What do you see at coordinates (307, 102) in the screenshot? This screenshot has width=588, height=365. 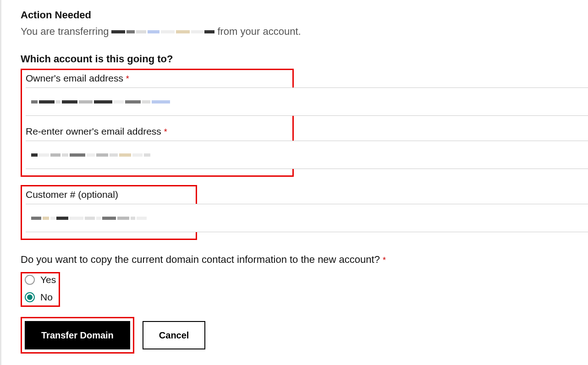 I see `owner-email-input` at bounding box center [307, 102].